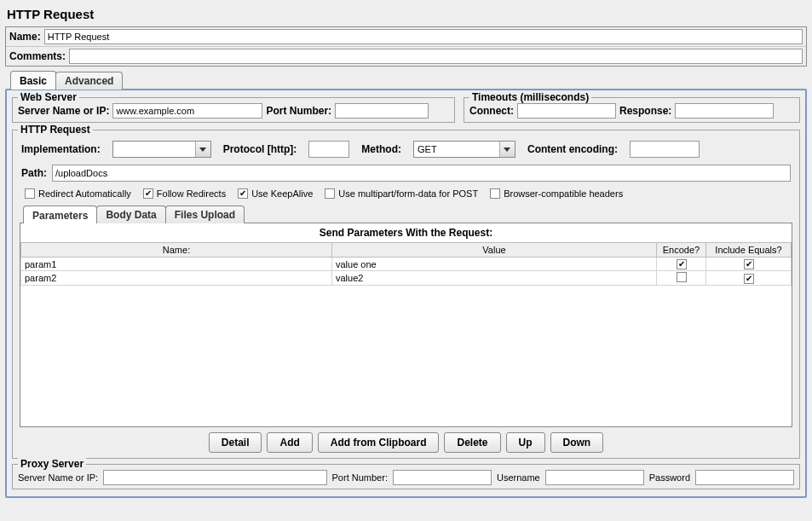  What do you see at coordinates (573, 149) in the screenshot?
I see `content-encoding-label: Content encoding:` at bounding box center [573, 149].